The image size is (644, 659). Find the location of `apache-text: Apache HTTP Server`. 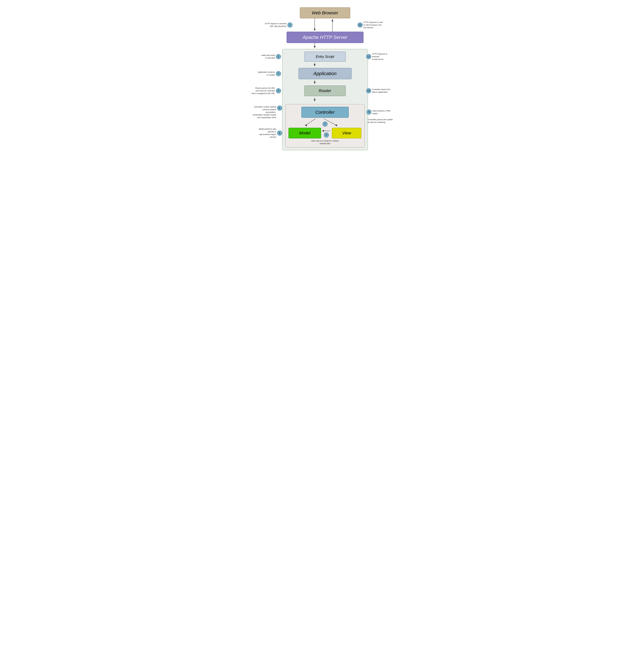

apache-text: Apache HTTP Server is located at coordinates (325, 37).